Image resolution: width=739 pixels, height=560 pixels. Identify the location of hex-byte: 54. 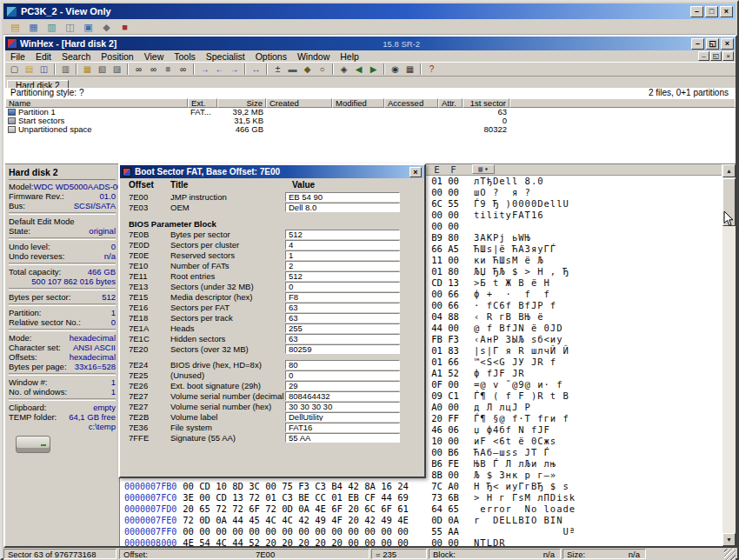
(205, 542).